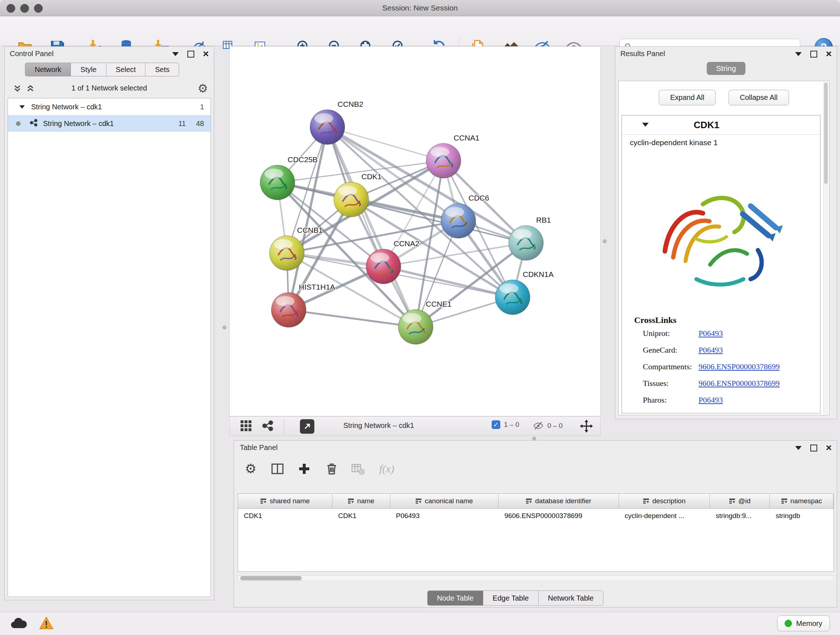  I want to click on string-results-body: Expand All Collapse All CDK1 cyclin-depe…, so click(724, 248).